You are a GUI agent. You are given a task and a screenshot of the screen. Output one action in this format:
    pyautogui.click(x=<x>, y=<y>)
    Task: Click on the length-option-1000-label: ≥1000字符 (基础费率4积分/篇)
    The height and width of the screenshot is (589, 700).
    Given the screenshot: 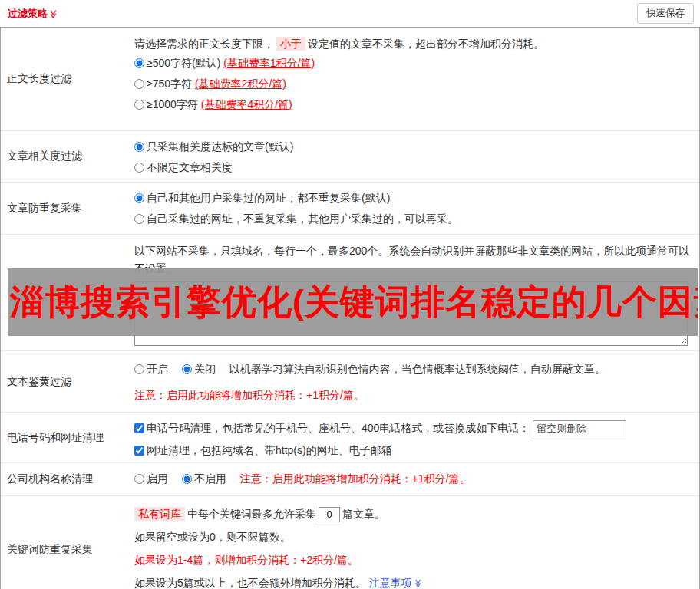 What is the action you would take?
    pyautogui.click(x=213, y=104)
    